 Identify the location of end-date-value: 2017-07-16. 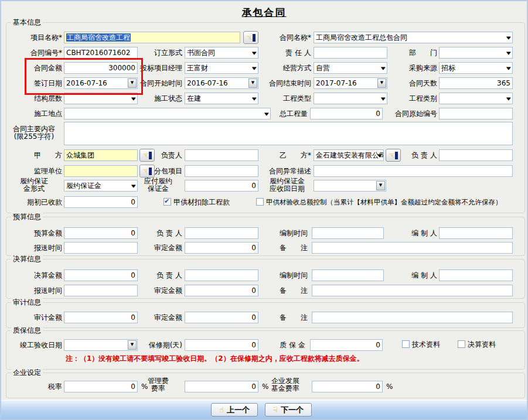
(336, 83).